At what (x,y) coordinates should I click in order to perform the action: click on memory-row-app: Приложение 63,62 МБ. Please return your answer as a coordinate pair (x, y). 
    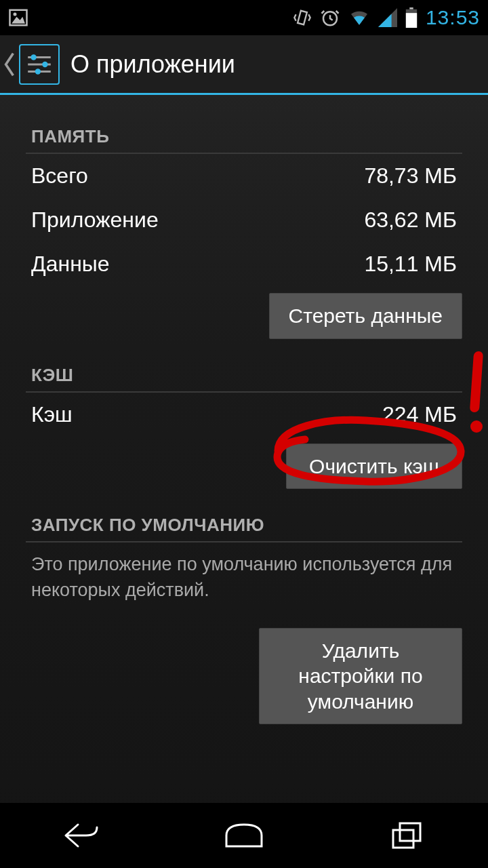
    Looking at the image, I should click on (244, 220).